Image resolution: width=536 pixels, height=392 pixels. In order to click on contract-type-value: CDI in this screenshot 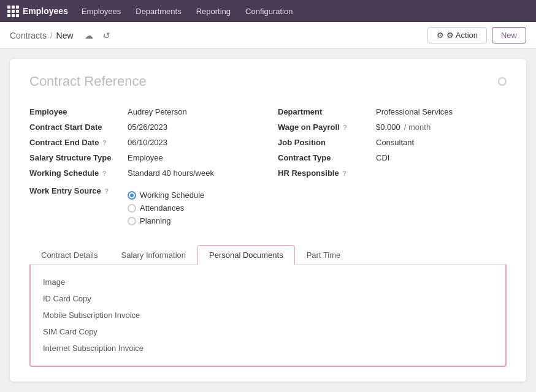, I will do `click(383, 158)`.